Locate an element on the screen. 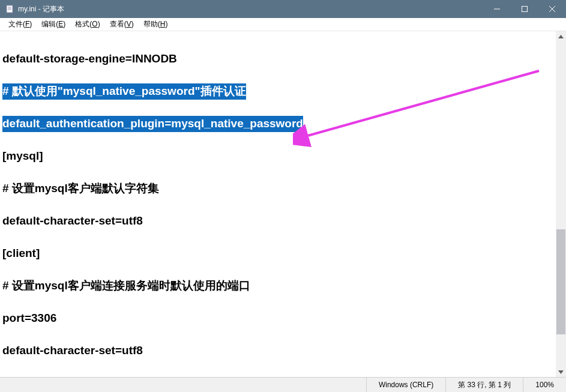 Image resolution: width=566 pixels, height=392 pixels. text-line: [mysql] is located at coordinates (278, 156).